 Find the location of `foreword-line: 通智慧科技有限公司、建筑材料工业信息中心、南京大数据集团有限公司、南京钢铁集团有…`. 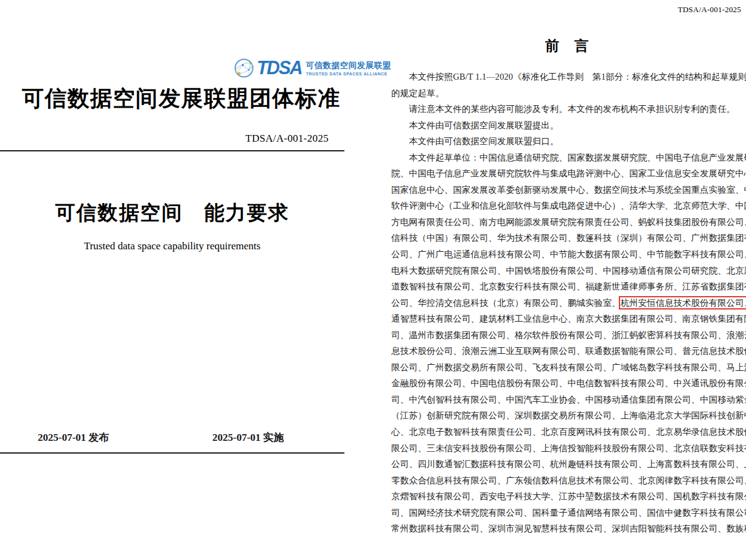

foreword-line: 通智慧科技有限公司、建筑材料工业信息中心、南京大数据集团有限公司、南京钢铁集团有… is located at coordinates (568, 319).